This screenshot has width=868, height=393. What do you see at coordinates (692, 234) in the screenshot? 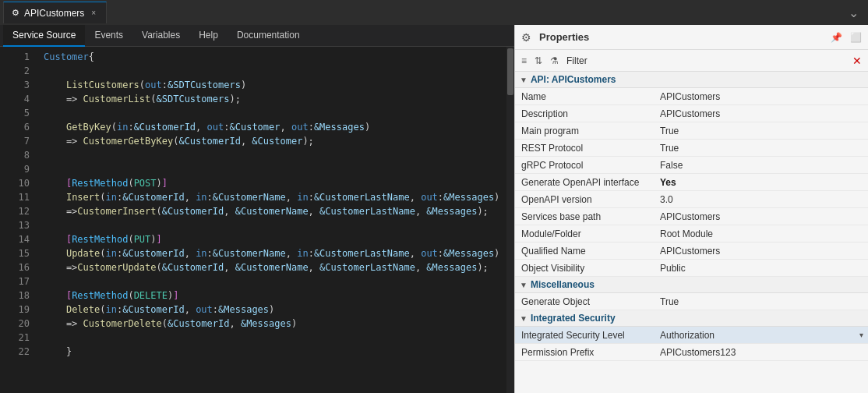
I see `prop-row-module-folder: Module/Folder Root Module` at bounding box center [692, 234].